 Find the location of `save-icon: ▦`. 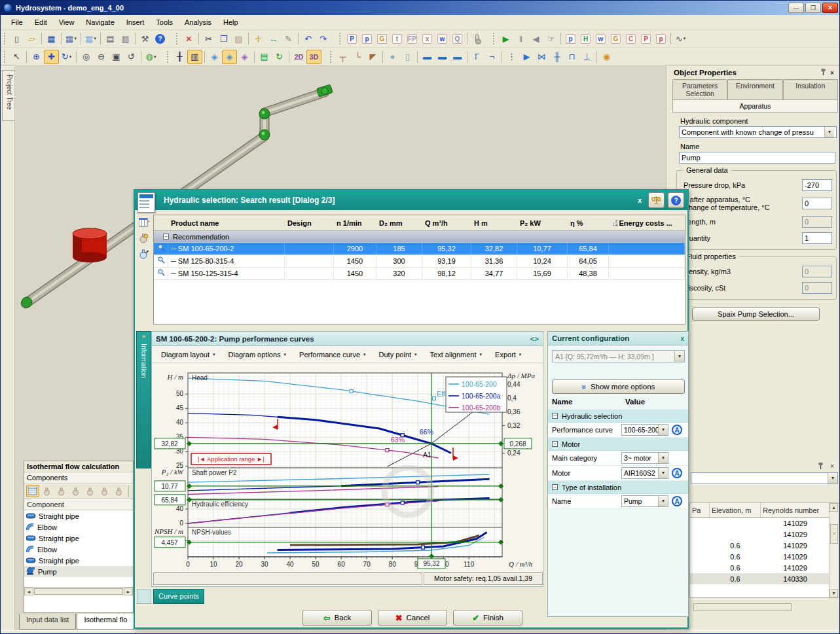

save-icon: ▦ is located at coordinates (51, 39).